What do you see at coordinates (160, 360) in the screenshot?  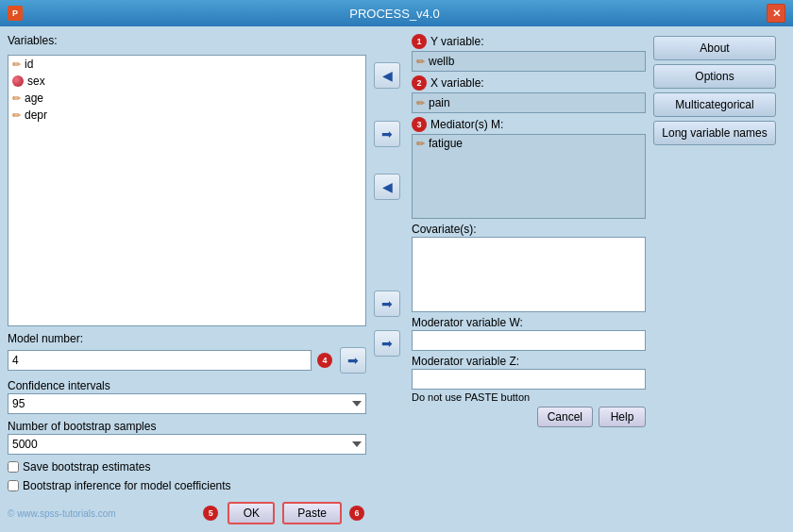 I see `model-number-input` at bounding box center [160, 360].